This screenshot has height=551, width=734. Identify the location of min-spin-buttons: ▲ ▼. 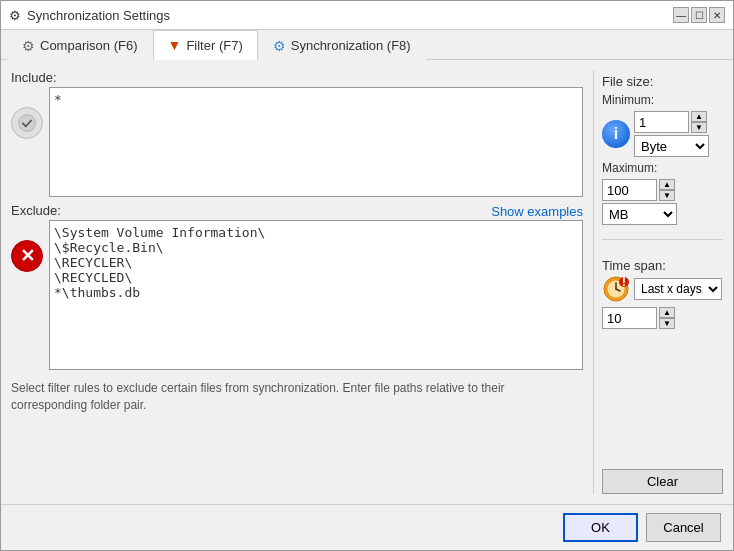
(699, 122).